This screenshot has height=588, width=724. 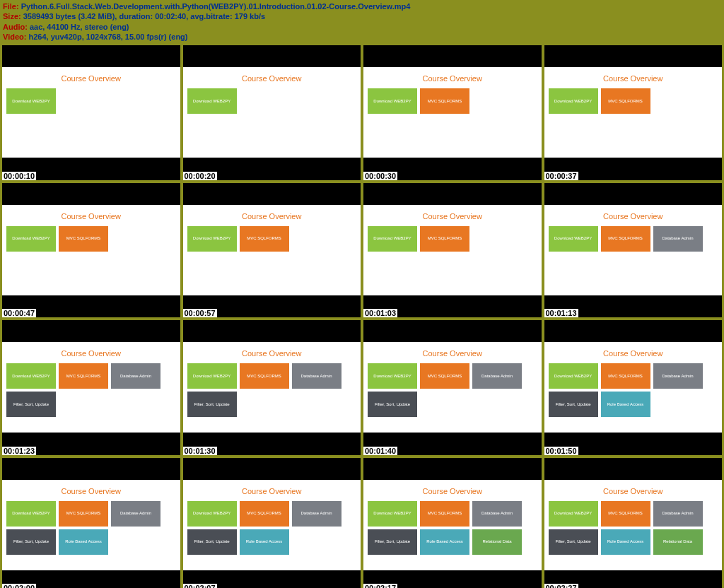 What do you see at coordinates (107, 37) in the screenshot?
I see `video-value: h264, yuv420p, 1024x768, 15.00 fps(r) (e…` at bounding box center [107, 37].